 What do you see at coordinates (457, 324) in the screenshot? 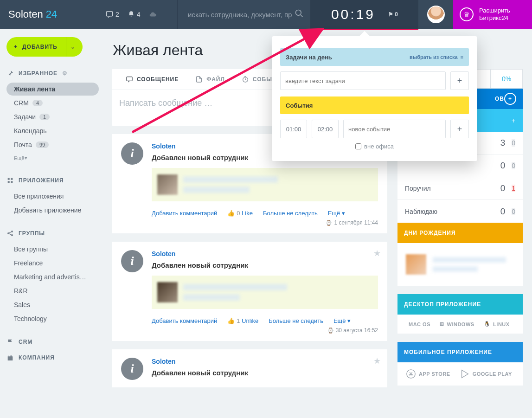
I see `download-windows: ⊞WINDOWS` at bounding box center [457, 324].